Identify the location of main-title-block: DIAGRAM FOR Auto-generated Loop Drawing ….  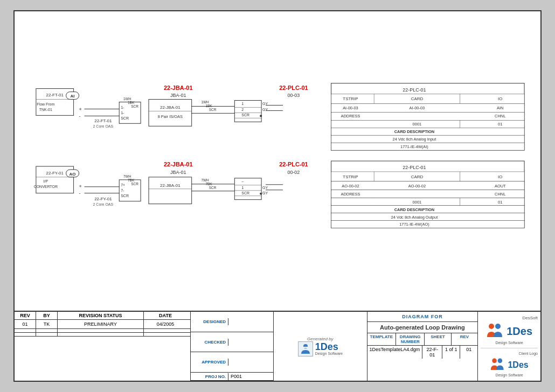
(423, 346).